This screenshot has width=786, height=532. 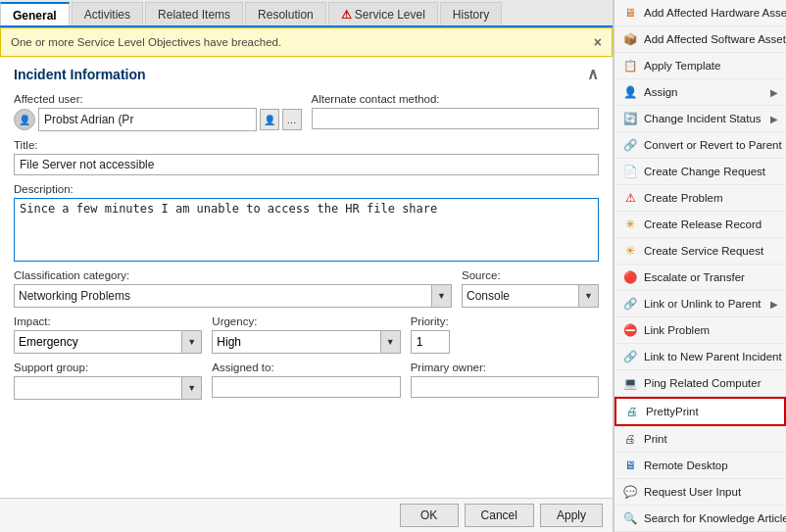 I want to click on affected-user-input, so click(x=147, y=120).